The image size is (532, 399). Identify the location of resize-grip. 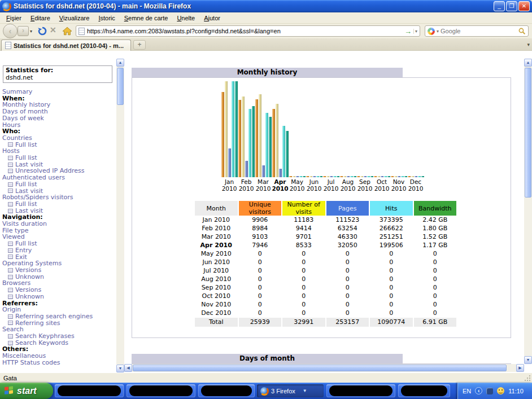
(527, 378).